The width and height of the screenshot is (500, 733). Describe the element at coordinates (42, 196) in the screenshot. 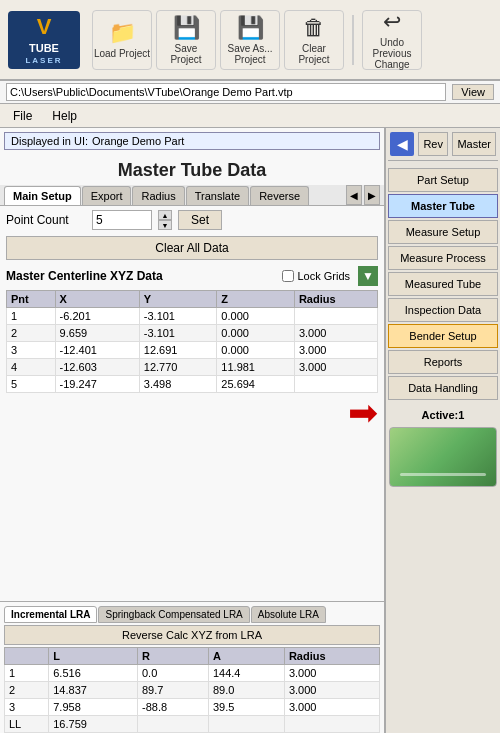

I see `tab-main-setup: Main Setup` at that location.